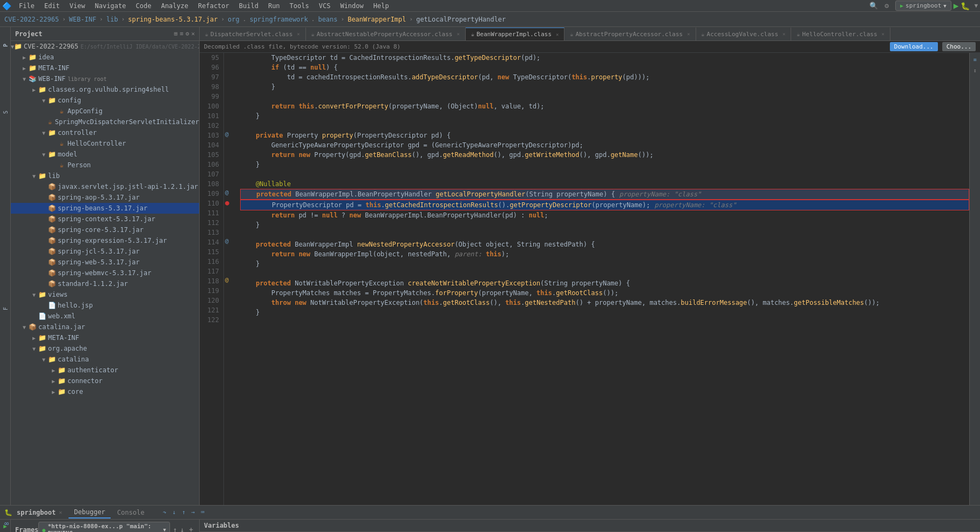 This screenshot has height=532, width=980. What do you see at coordinates (105, 176) in the screenshot?
I see `tree-item-lib: ▼ 📁 lib` at bounding box center [105, 176].